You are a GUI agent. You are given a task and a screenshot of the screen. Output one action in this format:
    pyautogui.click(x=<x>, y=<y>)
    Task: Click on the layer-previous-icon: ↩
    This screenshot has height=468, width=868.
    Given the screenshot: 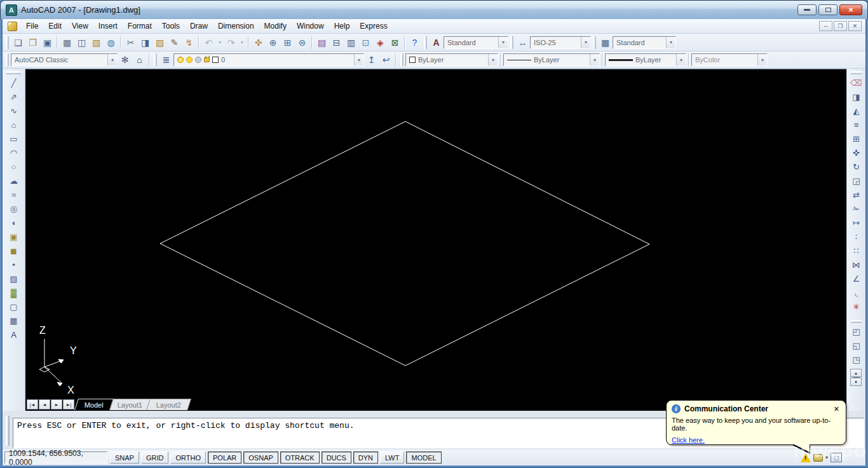 What is the action you would take?
    pyautogui.click(x=386, y=60)
    